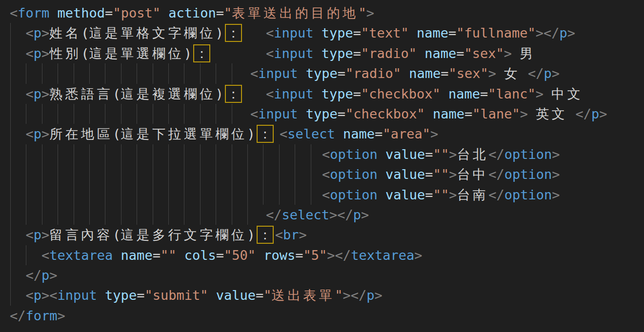 Image resolution: width=644 pixels, height=332 pixels. I want to click on code-line: <form method="post" action="表單送出的目的地">, so click(322, 13).